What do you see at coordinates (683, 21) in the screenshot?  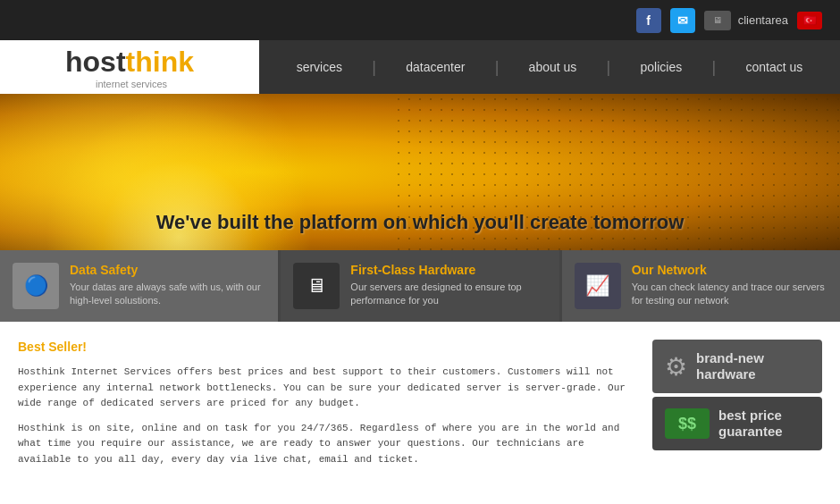 I see `twitter-icon: ✉` at bounding box center [683, 21].